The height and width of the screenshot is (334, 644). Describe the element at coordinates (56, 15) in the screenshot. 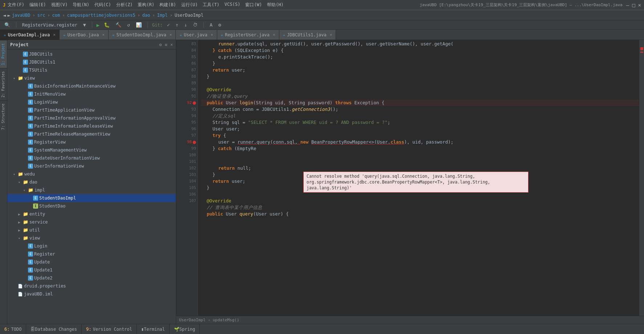

I see `nav-crumb-com: com` at that location.